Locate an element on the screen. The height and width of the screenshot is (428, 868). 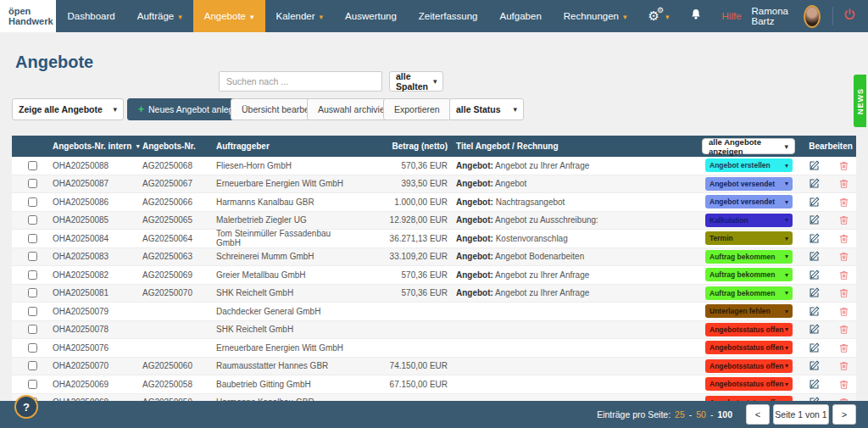
help-fab-button: ? is located at coordinates (26, 407).